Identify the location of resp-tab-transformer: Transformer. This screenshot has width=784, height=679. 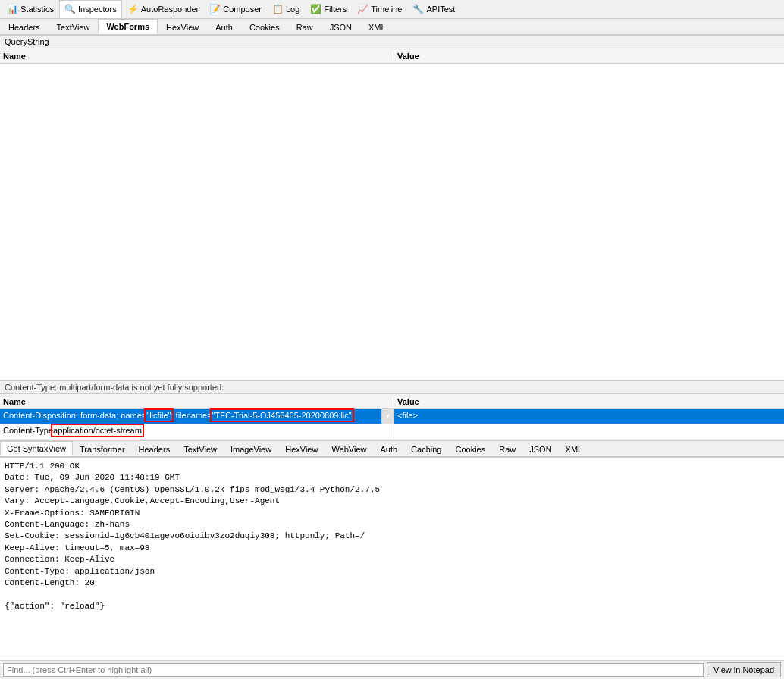
(102, 449).